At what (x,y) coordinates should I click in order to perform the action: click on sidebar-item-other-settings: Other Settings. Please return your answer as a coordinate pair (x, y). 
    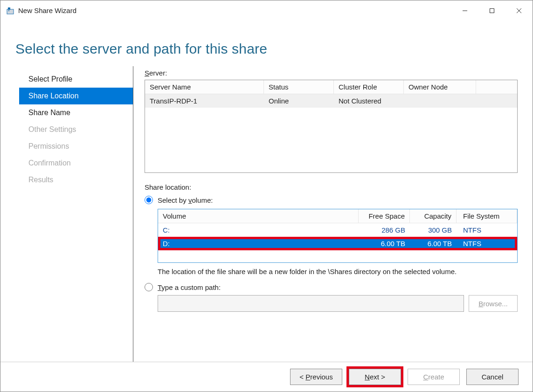
    Looking at the image, I should click on (76, 130).